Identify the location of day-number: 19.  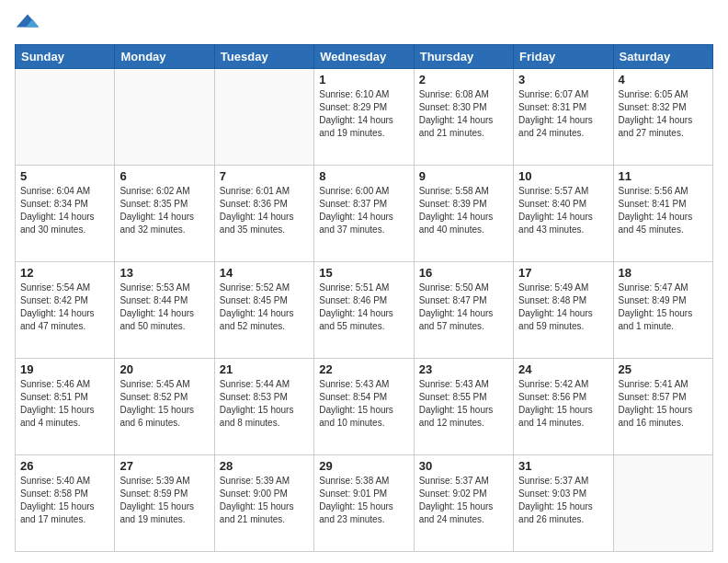
(64, 370).